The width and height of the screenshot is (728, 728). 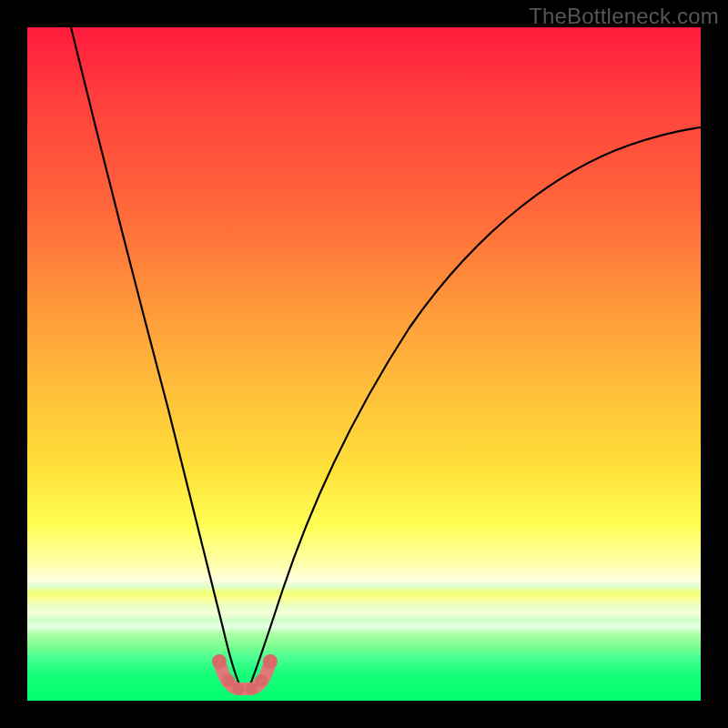 I want to click on bottom-marker-dot-mr, so click(x=261, y=681).